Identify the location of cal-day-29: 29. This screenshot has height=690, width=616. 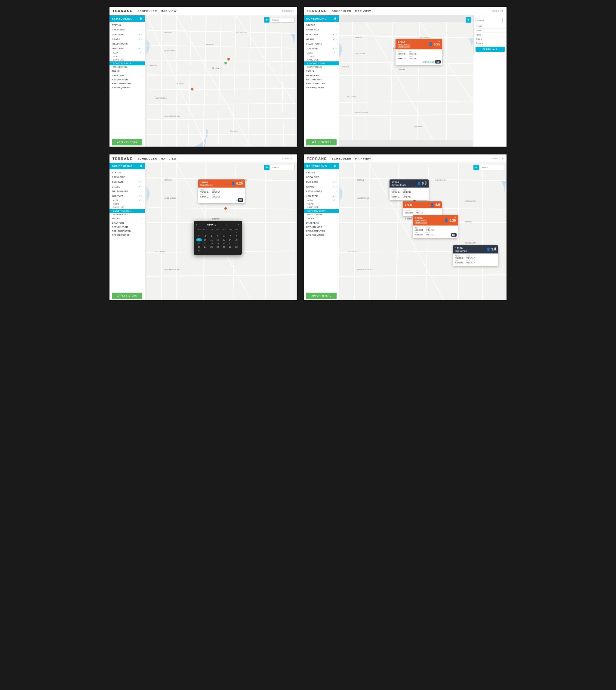
(236, 247).